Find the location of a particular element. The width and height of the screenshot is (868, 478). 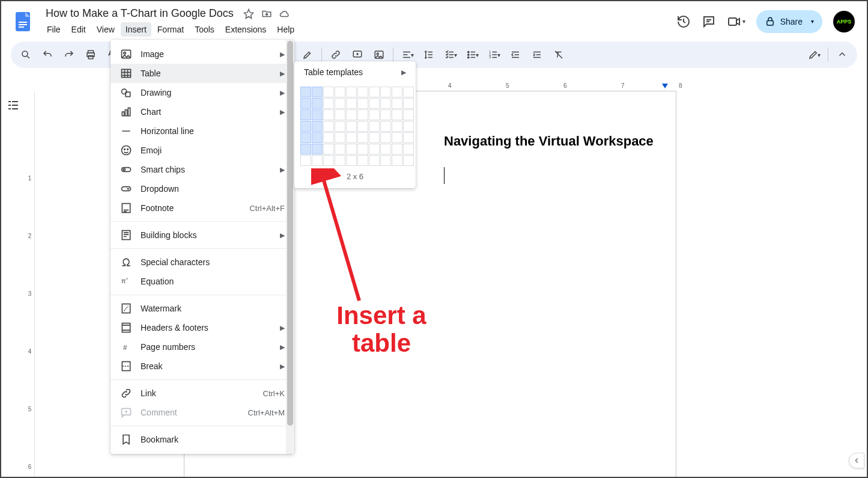

cloud-icon is located at coordinates (285, 14).